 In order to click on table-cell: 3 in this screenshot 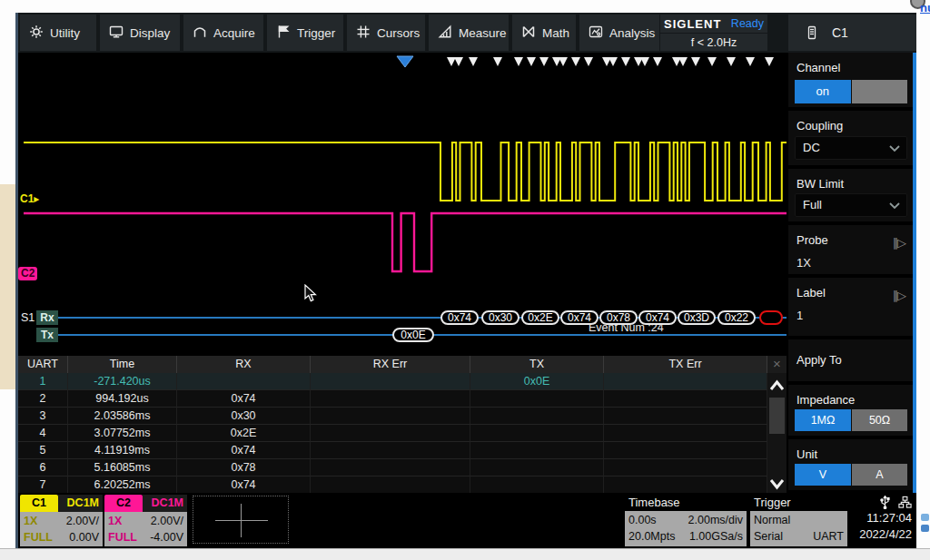, I will do `click(44, 416)`.